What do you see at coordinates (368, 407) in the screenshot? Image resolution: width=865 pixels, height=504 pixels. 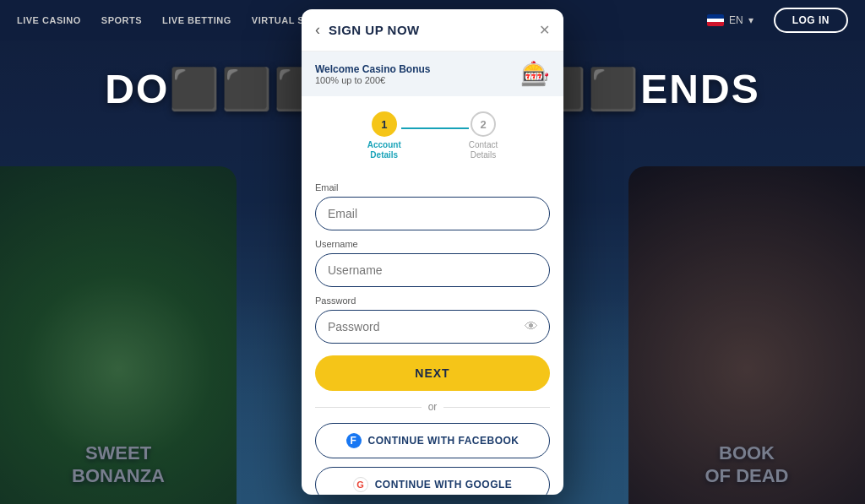 I see `or-line-left` at bounding box center [368, 407].